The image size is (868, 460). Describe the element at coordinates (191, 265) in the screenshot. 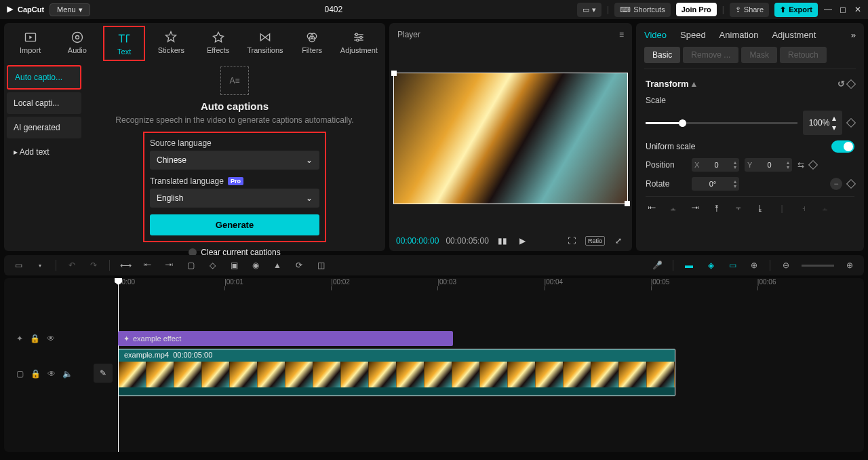

I see `delete-tool: ▢` at that location.